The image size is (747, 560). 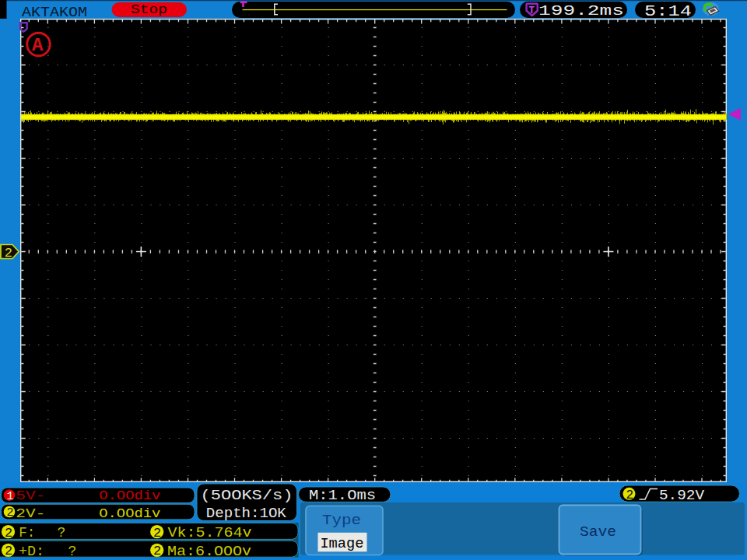 I want to click on svg-text: AKTAKOM, so click(x=54, y=12).